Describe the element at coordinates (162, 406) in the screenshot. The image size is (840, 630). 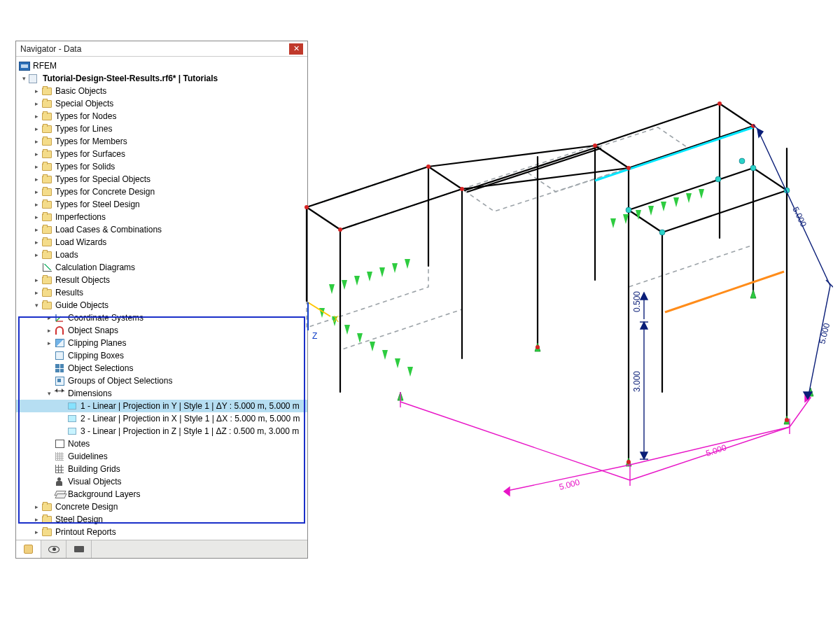
I see `row-dim-1: 1 - Linear | Projection in Y | Style 1 |…` at that location.